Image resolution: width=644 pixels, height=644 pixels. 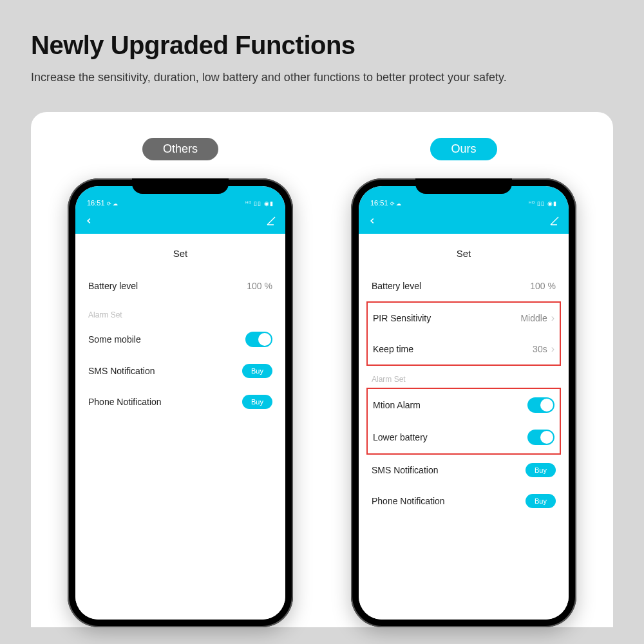 What do you see at coordinates (541, 437) in the screenshot?
I see `toggle-lower-battery` at bounding box center [541, 437].